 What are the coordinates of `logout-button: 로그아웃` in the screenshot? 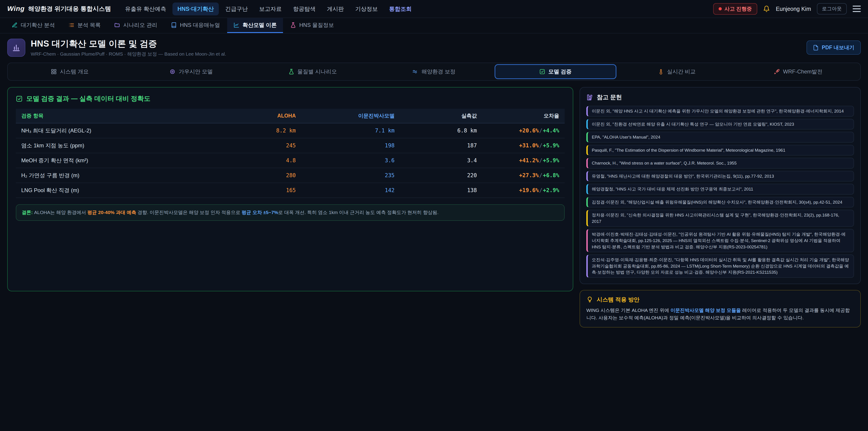 It's located at (832, 9).